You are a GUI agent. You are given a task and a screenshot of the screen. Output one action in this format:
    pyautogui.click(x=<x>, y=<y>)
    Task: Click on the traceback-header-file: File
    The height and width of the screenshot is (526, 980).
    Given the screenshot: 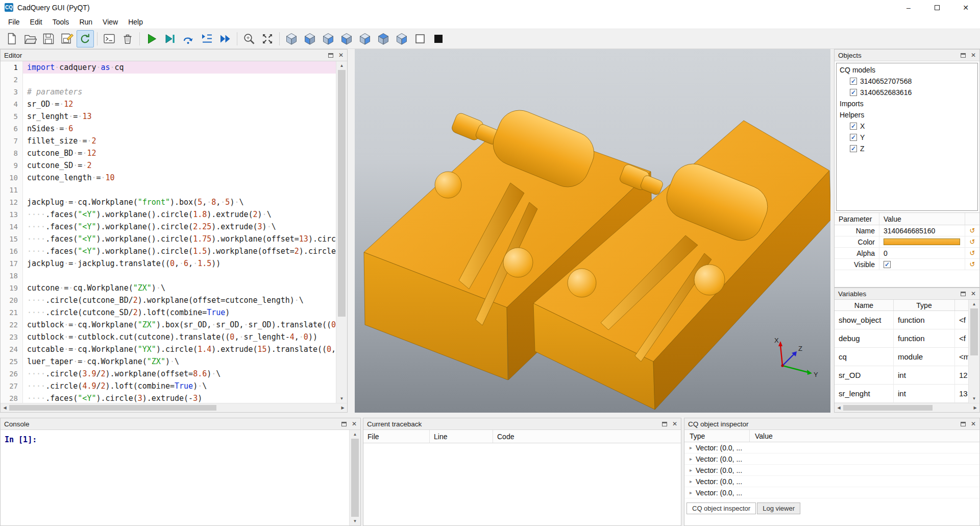 What is the action you would take?
    pyautogui.click(x=397, y=436)
    